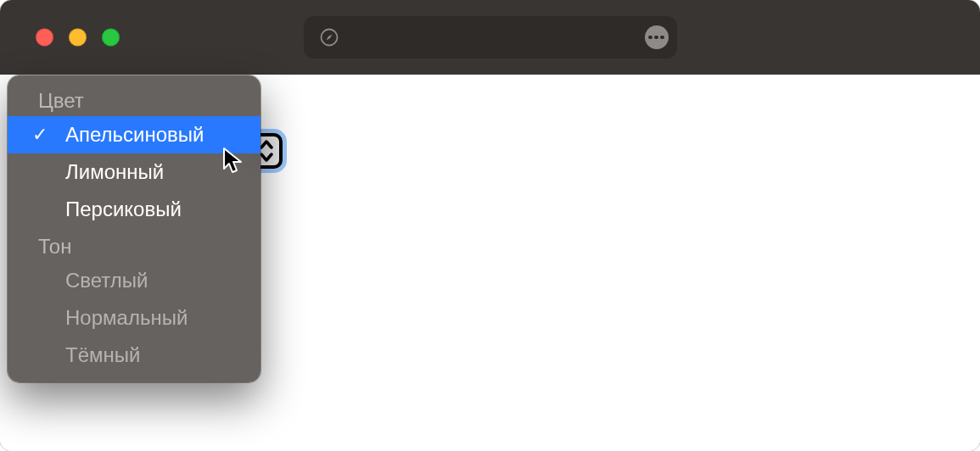 This screenshot has height=451, width=980. Describe the element at coordinates (492, 37) in the screenshot. I see `address-input` at that location.